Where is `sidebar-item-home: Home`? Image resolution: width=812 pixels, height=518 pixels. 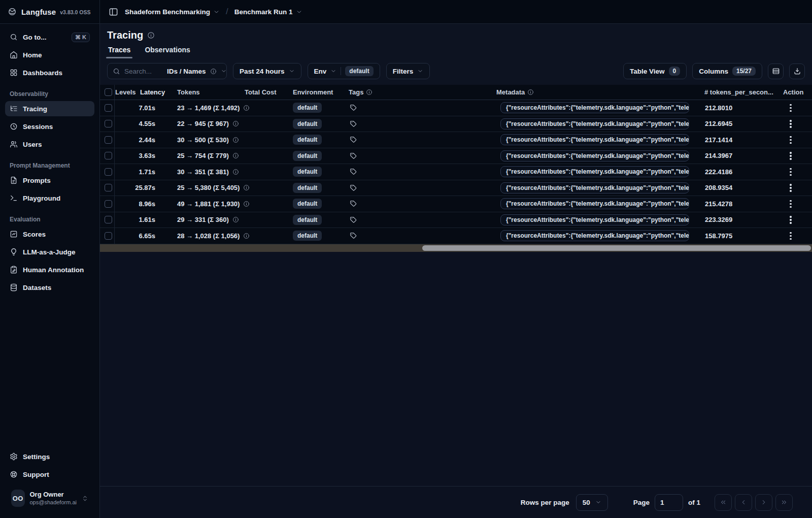
sidebar-item-home: Home is located at coordinates (50, 55).